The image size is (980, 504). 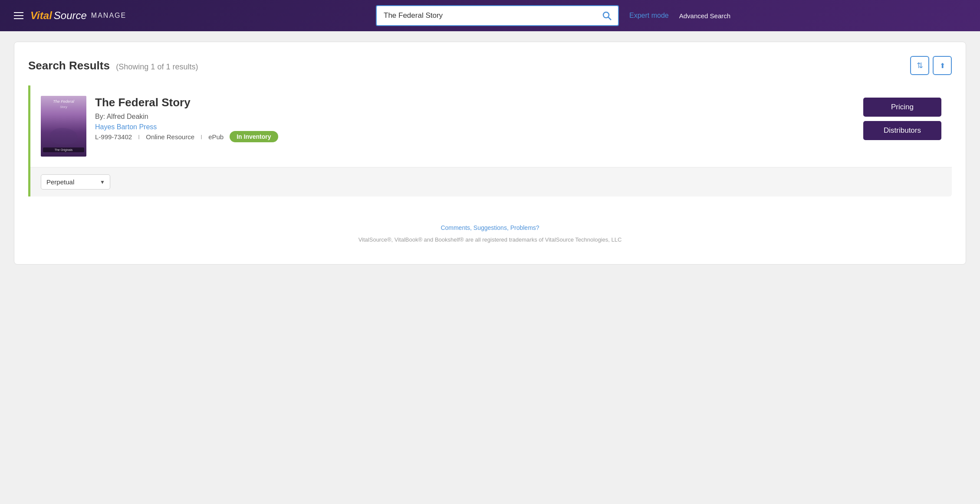 What do you see at coordinates (113, 66) in the screenshot?
I see `results-title-area: Search Results (Showing 1 of 1 results)` at bounding box center [113, 66].